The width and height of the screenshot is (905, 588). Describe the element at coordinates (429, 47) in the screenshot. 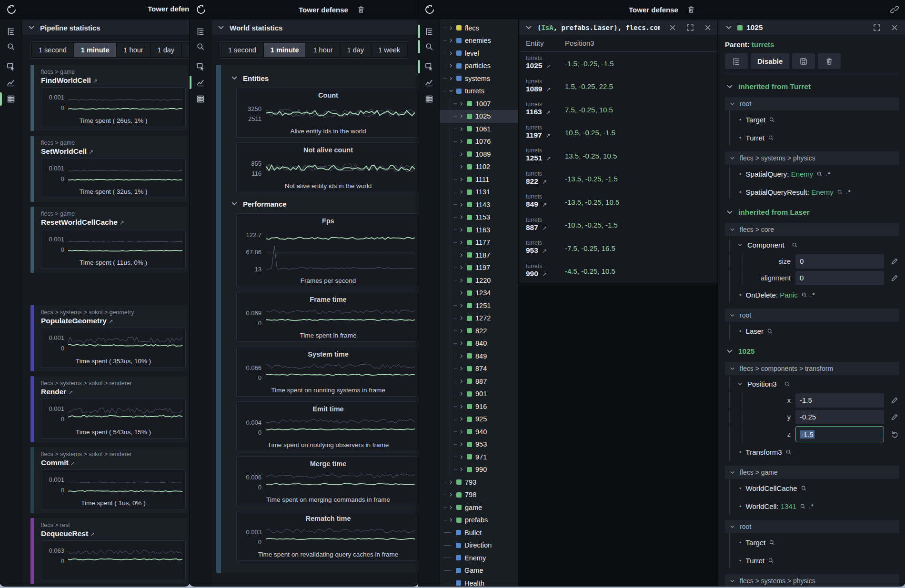

I see `search-panel-icon` at that location.